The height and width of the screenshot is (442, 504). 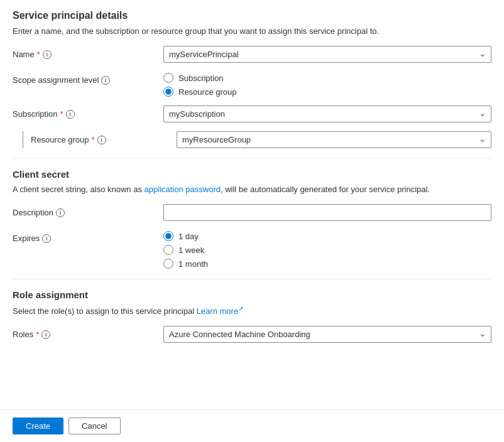 What do you see at coordinates (252, 54) in the screenshot?
I see `name-row: Name * i myServicePrincipal` at bounding box center [252, 54].